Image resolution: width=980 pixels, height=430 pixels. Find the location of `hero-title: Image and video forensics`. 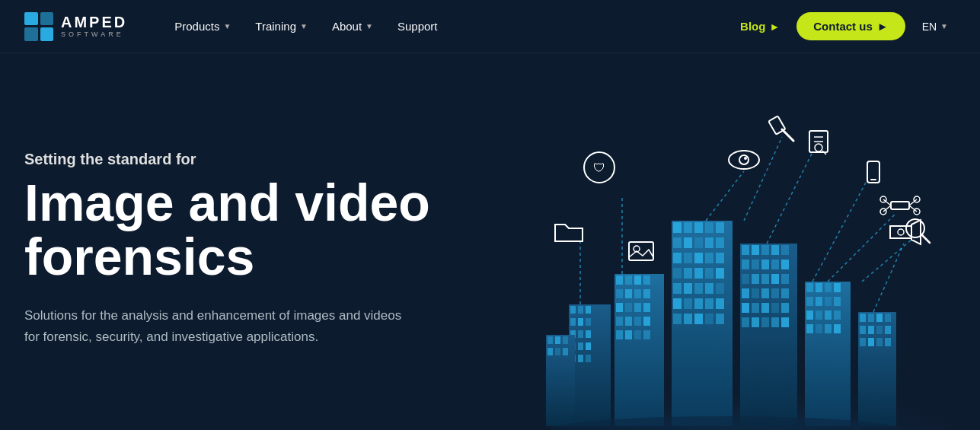

hero-title: Image and video forensics is located at coordinates (260, 230).